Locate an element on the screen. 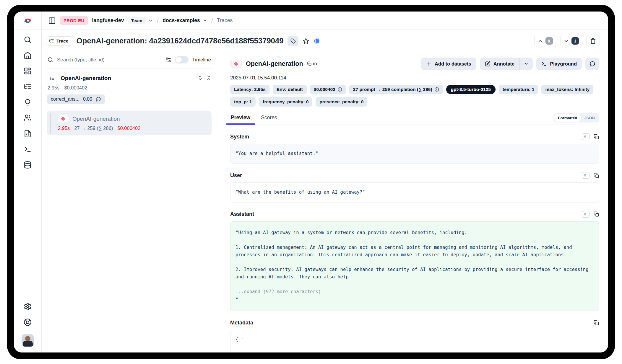 This screenshot has width=622, height=364. tab-preview: Preview is located at coordinates (241, 120).